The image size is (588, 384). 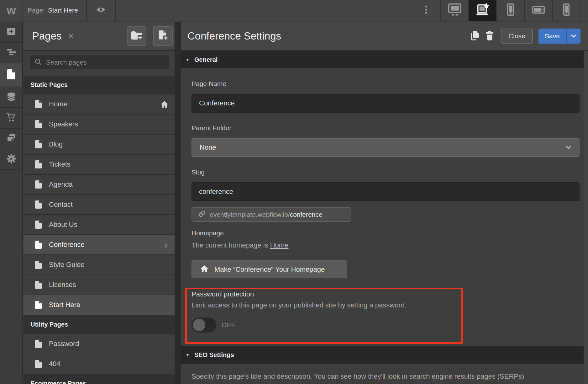 What do you see at coordinates (294, 11) in the screenshot?
I see `top-bar: w Page: Start Here` at bounding box center [294, 11].